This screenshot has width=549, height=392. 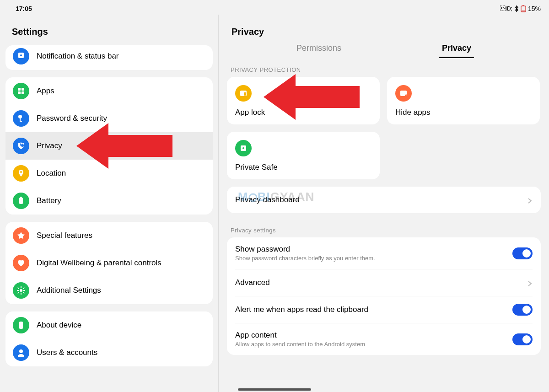 What do you see at coordinates (49, 201) in the screenshot?
I see `sidebar-item-label: Battery` at bounding box center [49, 201].